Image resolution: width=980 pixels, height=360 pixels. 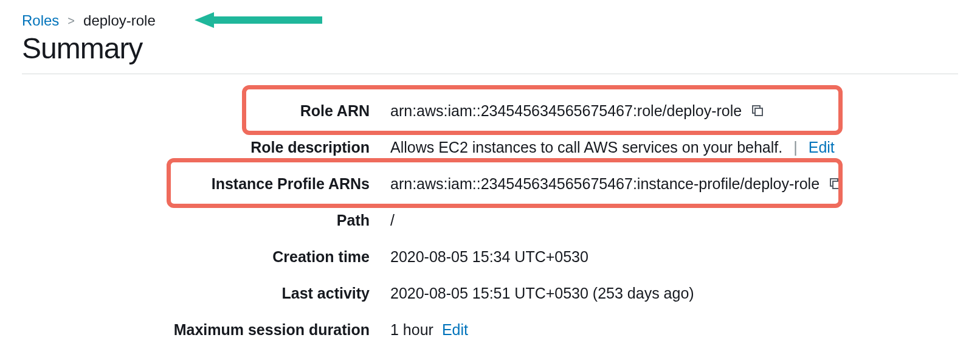 What do you see at coordinates (206, 184) in the screenshot?
I see `label-instance-profile-arns: Instance Profile ARNs` at bounding box center [206, 184].